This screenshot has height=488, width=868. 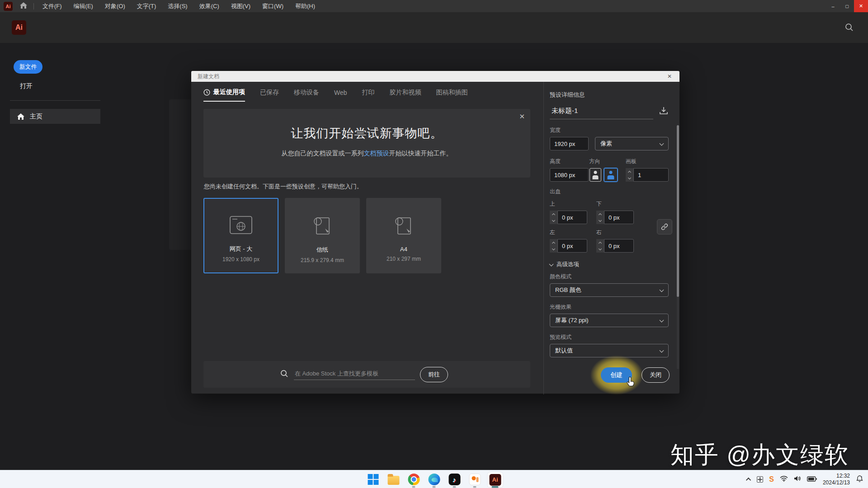 I want to click on banner-close-icon: ✕, so click(x=522, y=117).